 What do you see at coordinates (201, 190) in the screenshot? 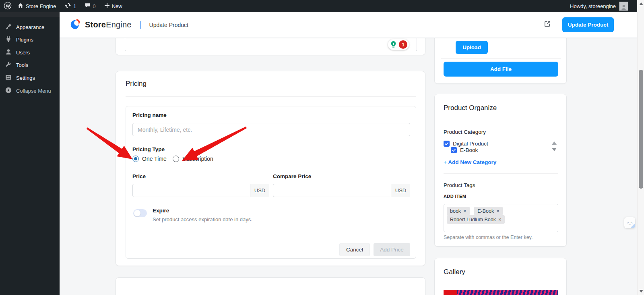
I see `price-input` at bounding box center [201, 190].